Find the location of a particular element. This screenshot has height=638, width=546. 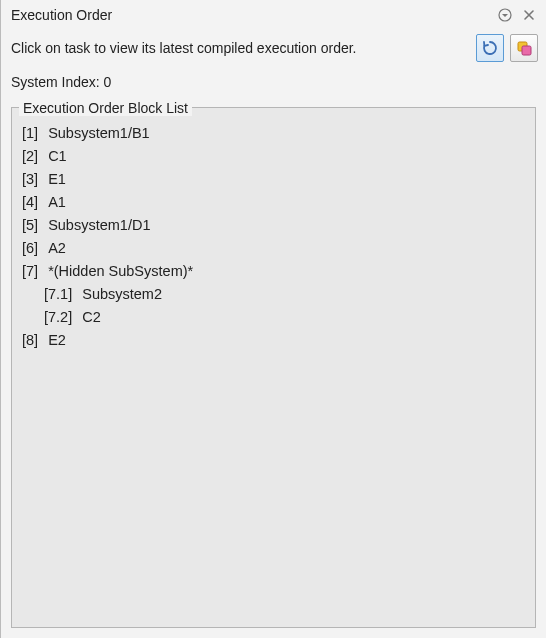

block-list-group-label: Execution Order Block List is located at coordinates (106, 108).